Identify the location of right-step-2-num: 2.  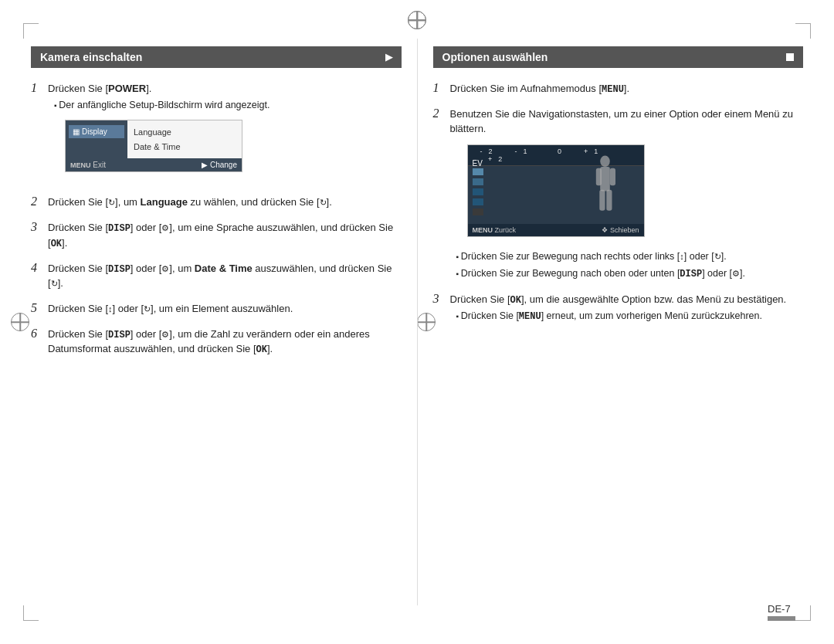
(442, 114).